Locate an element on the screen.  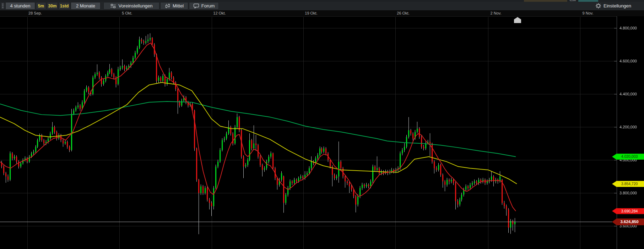
ma-green-value-badge: 4.020,003 is located at coordinates (628, 157).